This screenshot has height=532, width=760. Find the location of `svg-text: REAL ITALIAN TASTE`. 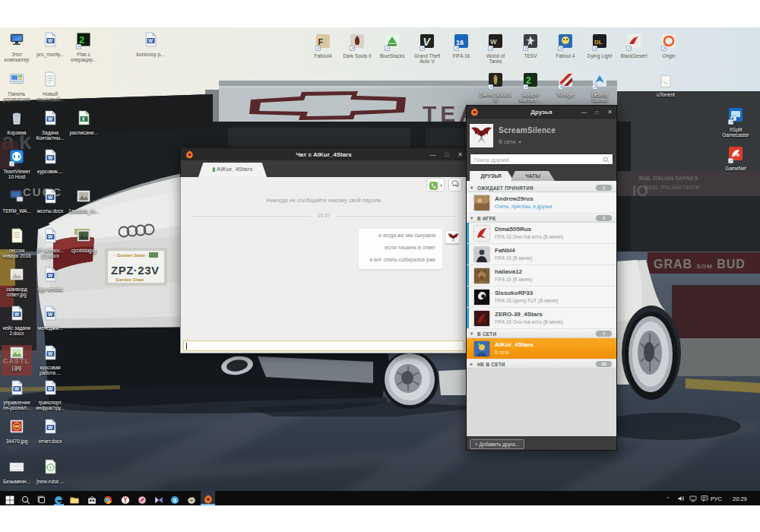

svg-text: REAL ITALIAN TASTE is located at coordinates (672, 187).